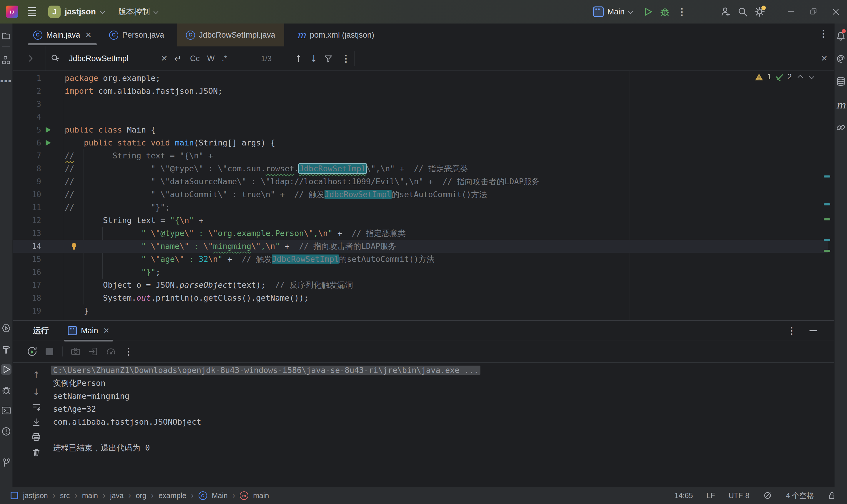 Image resolution: width=847 pixels, height=504 pixels. Describe the element at coordinates (420, 143) in the screenshot. I see `code-line: 6 public static void main(String[] args)…` at that location.